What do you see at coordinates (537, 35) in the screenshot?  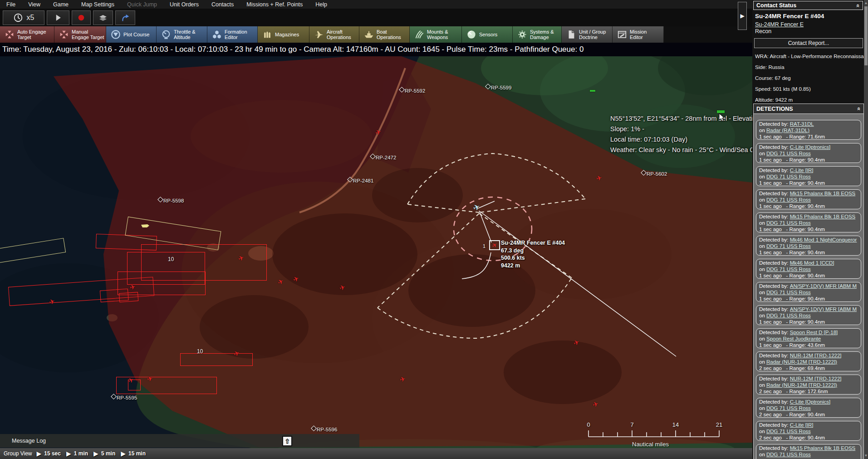 I see `systems-damage-button: Systems &Damage` at bounding box center [537, 35].